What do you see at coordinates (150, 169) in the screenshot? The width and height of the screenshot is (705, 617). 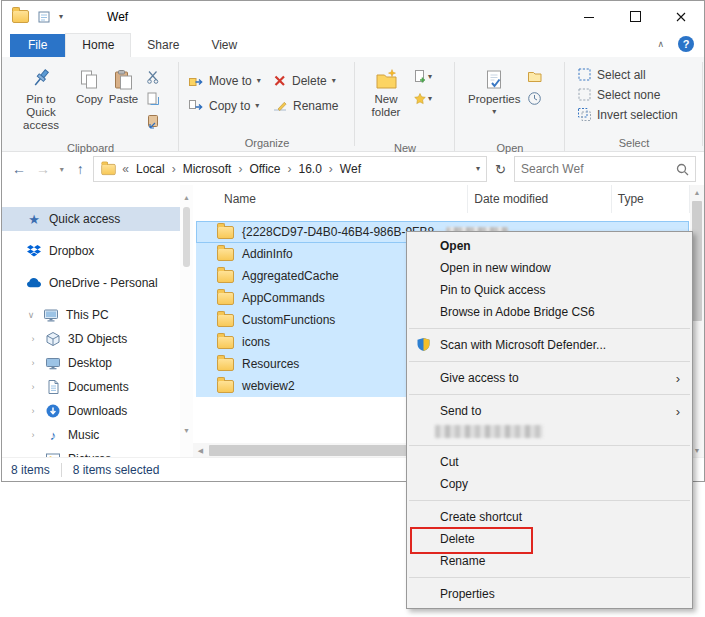 I see `breadcrumb-segment-local: Local` at bounding box center [150, 169].